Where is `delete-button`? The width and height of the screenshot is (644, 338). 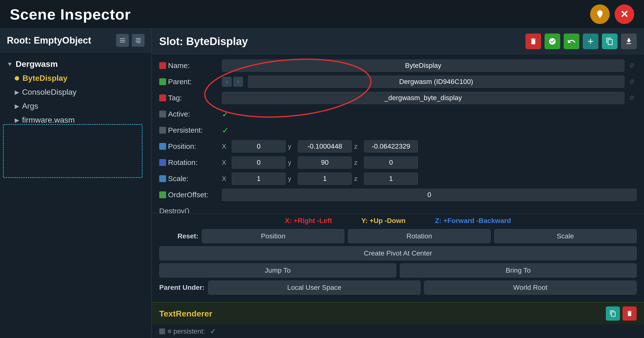 delete-button is located at coordinates (533, 41).